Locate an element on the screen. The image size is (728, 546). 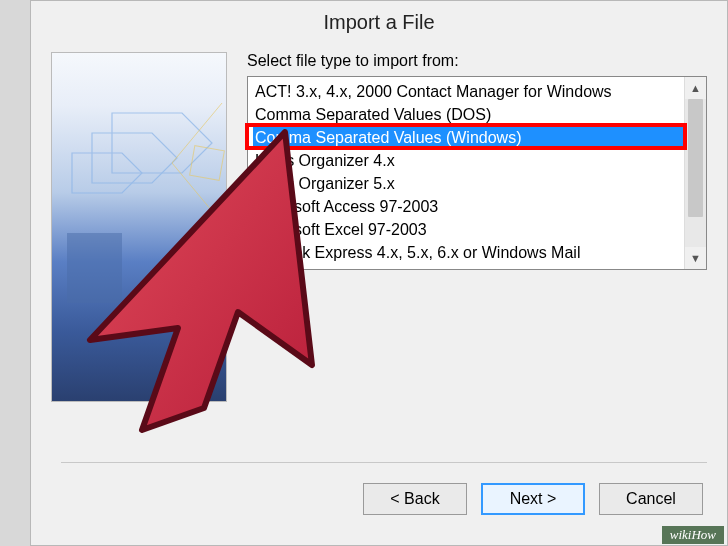
cancel-button: Cancel is located at coordinates (651, 499).